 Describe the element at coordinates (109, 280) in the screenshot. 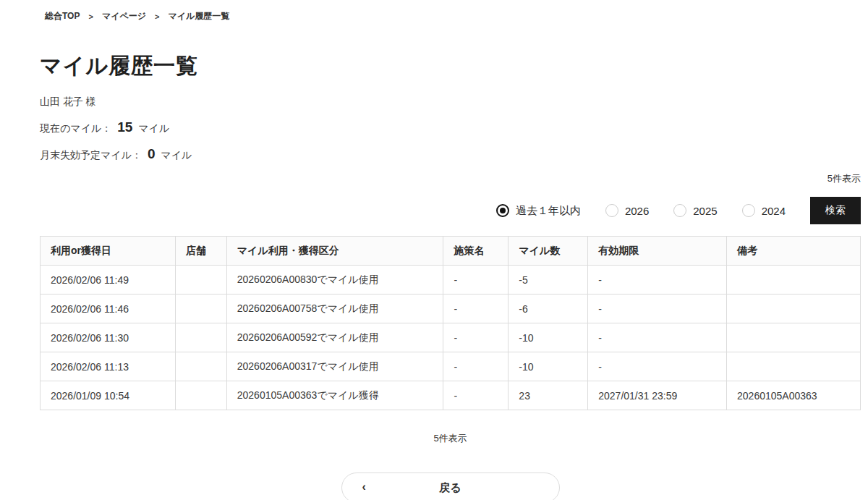

I see `table-cell: 2026/02/06 11:49` at that location.